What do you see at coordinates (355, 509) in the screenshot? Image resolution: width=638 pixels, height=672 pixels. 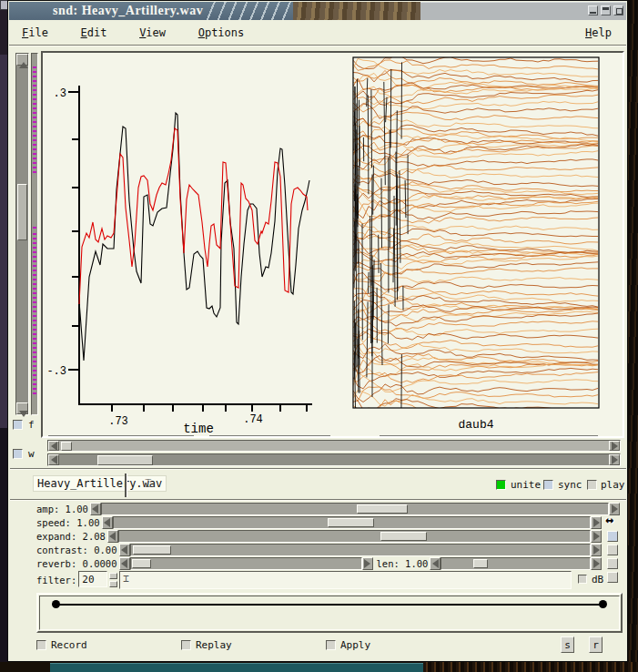 I see `amp-slider-track` at bounding box center [355, 509].